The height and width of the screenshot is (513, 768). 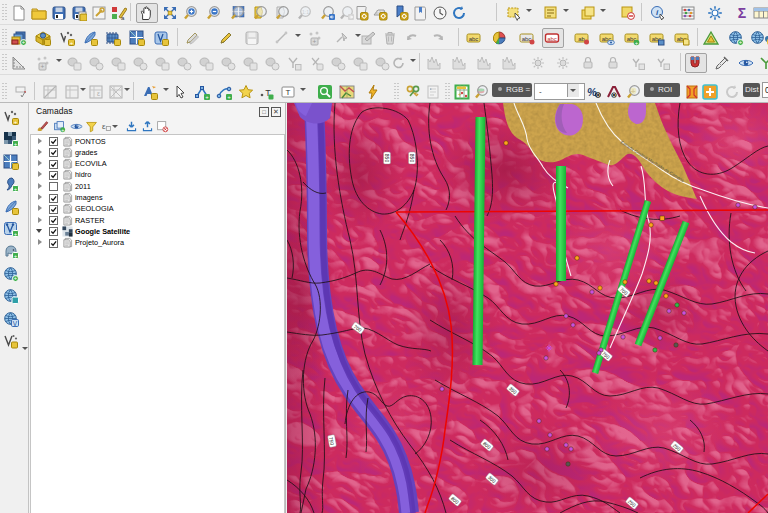 What do you see at coordinates (288, 92) in the screenshot?
I see `svg-text: T` at bounding box center [288, 92].